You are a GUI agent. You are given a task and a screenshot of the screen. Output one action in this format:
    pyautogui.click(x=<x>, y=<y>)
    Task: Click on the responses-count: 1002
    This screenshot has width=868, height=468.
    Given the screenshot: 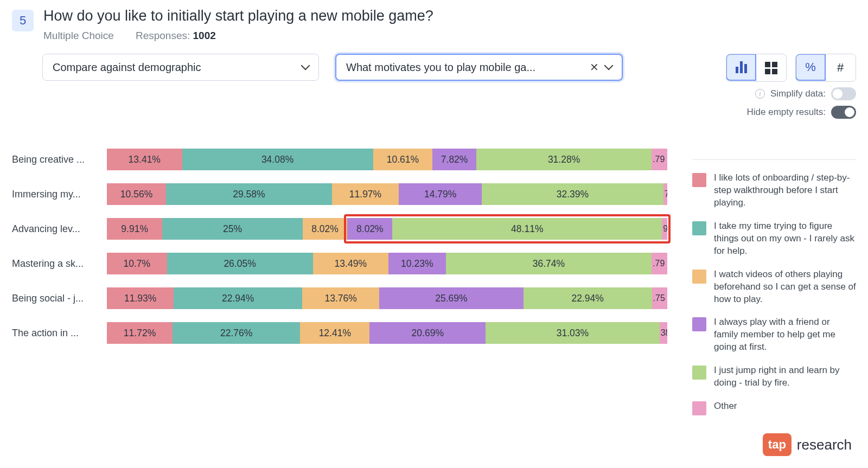 What is the action you would take?
    pyautogui.click(x=205, y=36)
    